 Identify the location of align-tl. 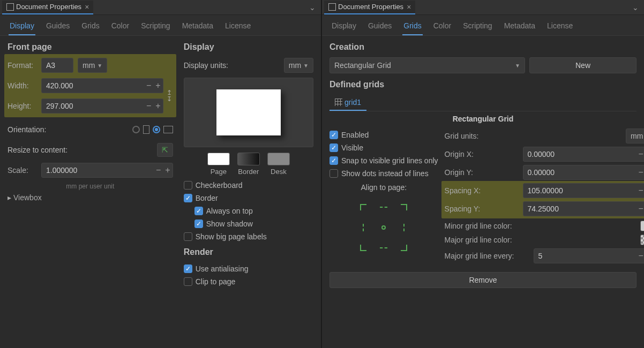
(363, 207).